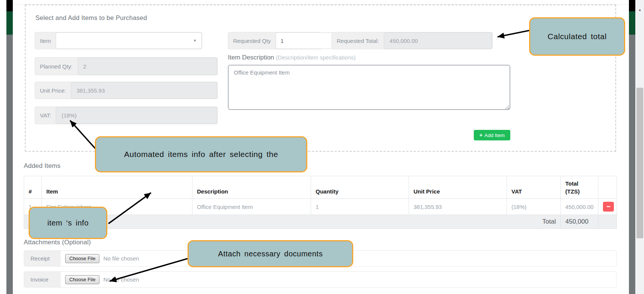  What do you see at coordinates (82, 280) in the screenshot?
I see `invoice-choose-file-button: Choose File` at bounding box center [82, 280].